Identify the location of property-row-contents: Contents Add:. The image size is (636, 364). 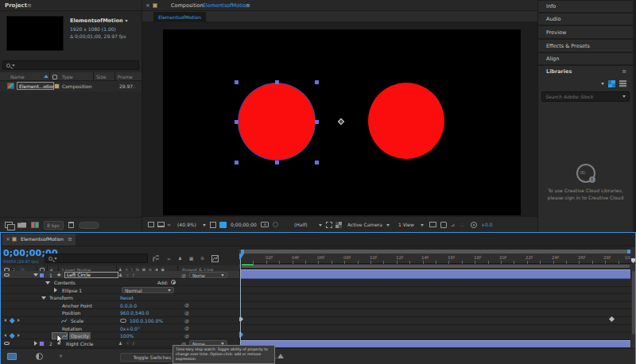
(120, 283).